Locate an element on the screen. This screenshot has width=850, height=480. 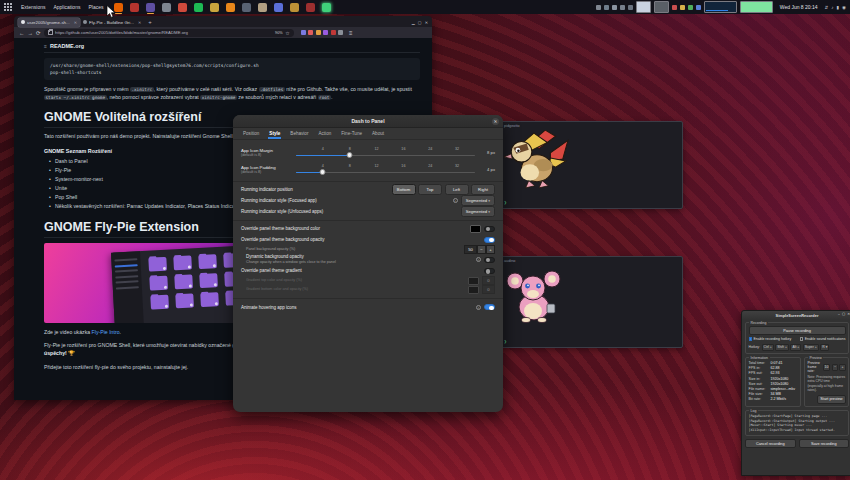
tab-flypie: Fly-Pie - Buildline Gri... ✕ is located at coordinates (112, 22).